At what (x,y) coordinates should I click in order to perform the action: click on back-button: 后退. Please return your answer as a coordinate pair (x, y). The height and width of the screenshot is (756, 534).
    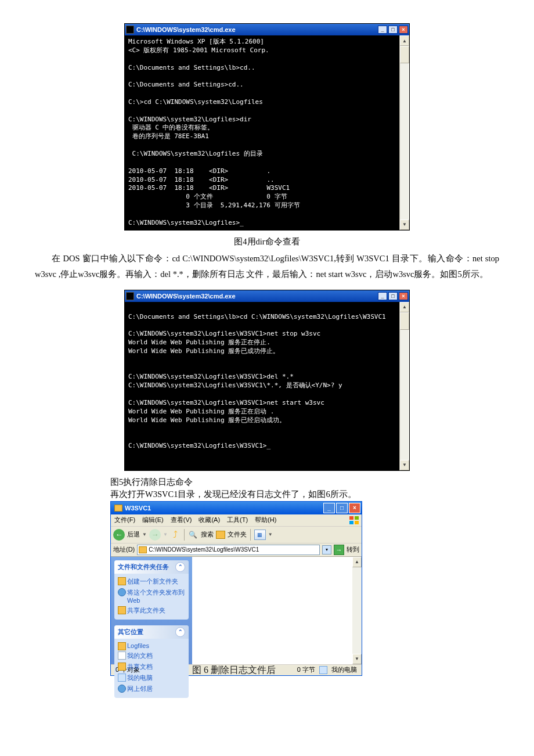
    Looking at the image, I should click on (134, 534).